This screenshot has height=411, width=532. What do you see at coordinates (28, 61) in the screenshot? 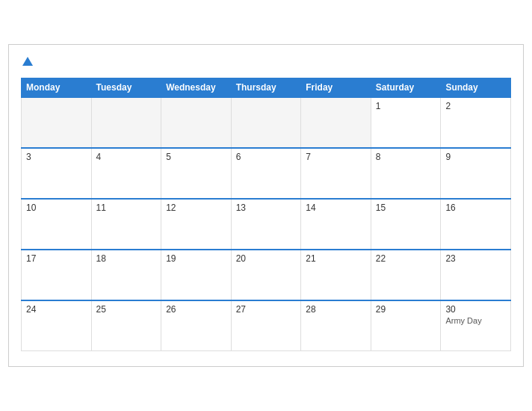
I see `logo-triangle-icon` at bounding box center [28, 61].